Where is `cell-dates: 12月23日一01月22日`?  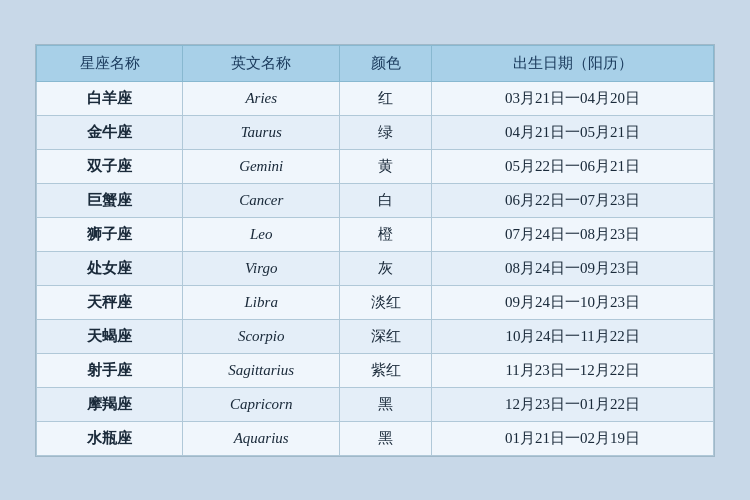
cell-dates: 12月23日一01月22日 is located at coordinates (573, 404).